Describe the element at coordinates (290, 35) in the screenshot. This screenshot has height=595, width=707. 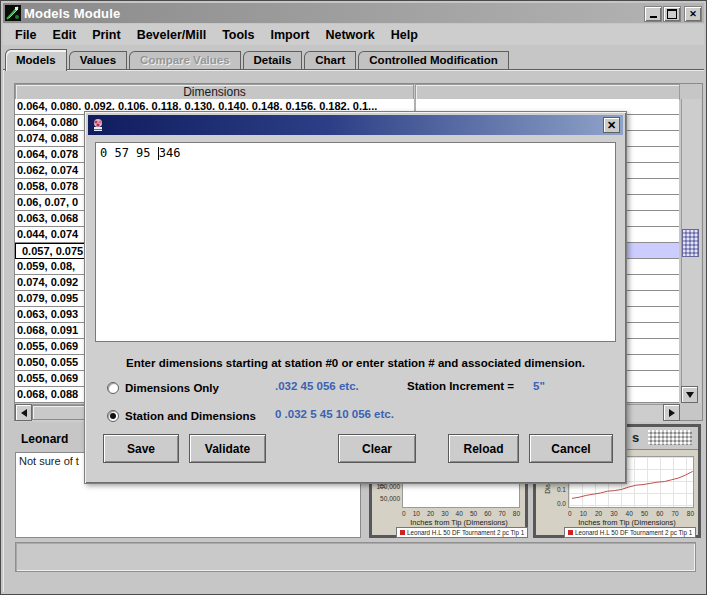
I see `menu-import: Import` at that location.